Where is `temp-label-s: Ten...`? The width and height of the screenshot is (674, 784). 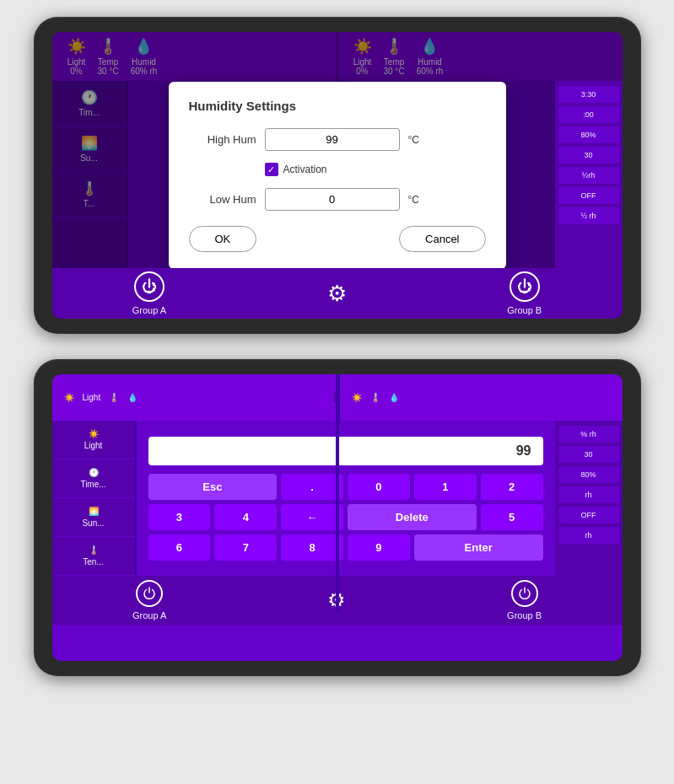 temp-label-s: Ten... is located at coordinates (93, 561).